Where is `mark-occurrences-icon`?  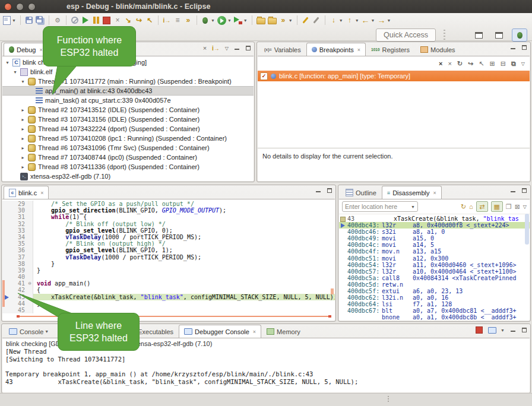 mark-occurrences-icon is located at coordinates (316, 20).